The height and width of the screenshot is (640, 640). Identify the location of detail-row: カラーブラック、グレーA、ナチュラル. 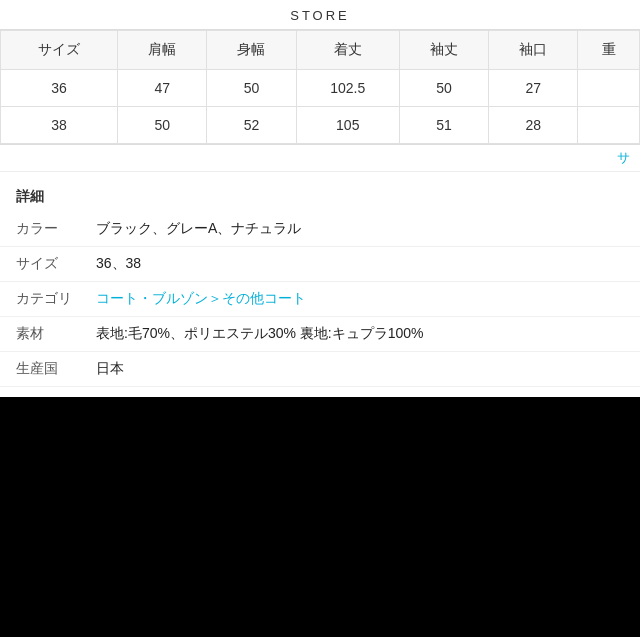
(320, 230).